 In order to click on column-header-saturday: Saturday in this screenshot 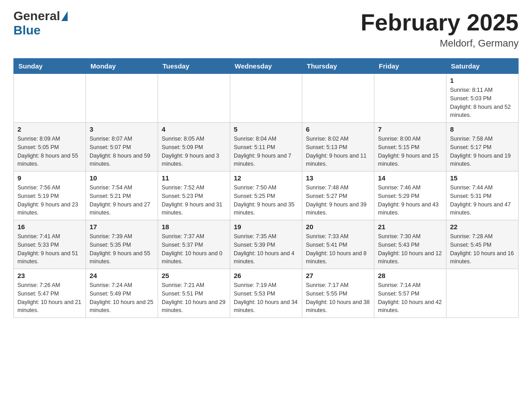, I will do `click(483, 66)`.